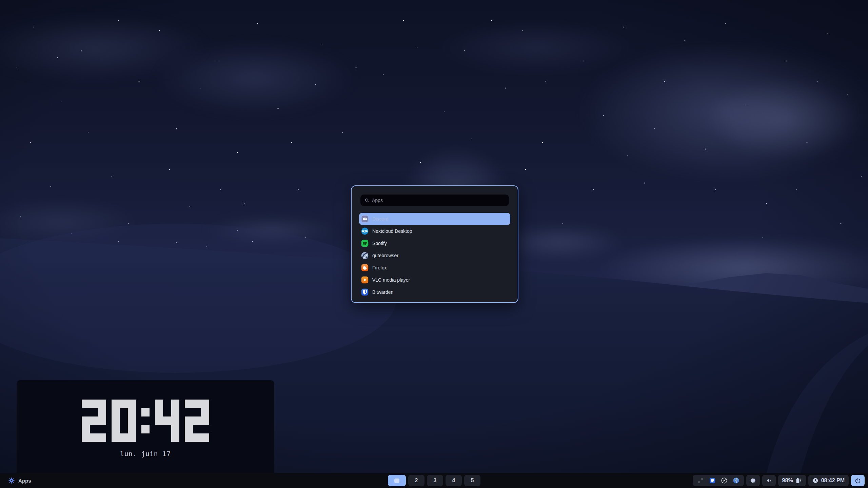 The width and height of the screenshot is (868, 488). Describe the element at coordinates (435, 256) in the screenshot. I see `app-list: Discord Nextcloud Desktop Spot` at that location.